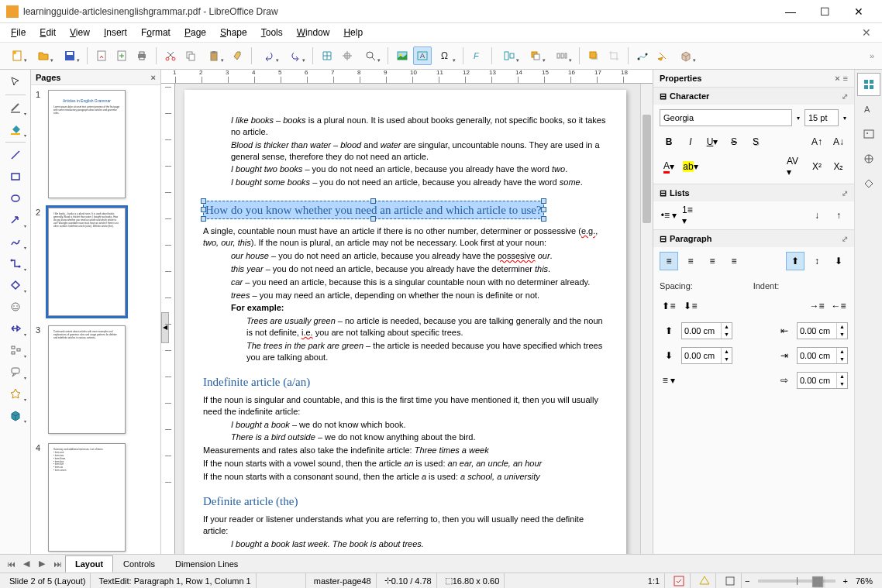 This screenshot has height=588, width=882. I want to click on zoom-button, so click(370, 56).